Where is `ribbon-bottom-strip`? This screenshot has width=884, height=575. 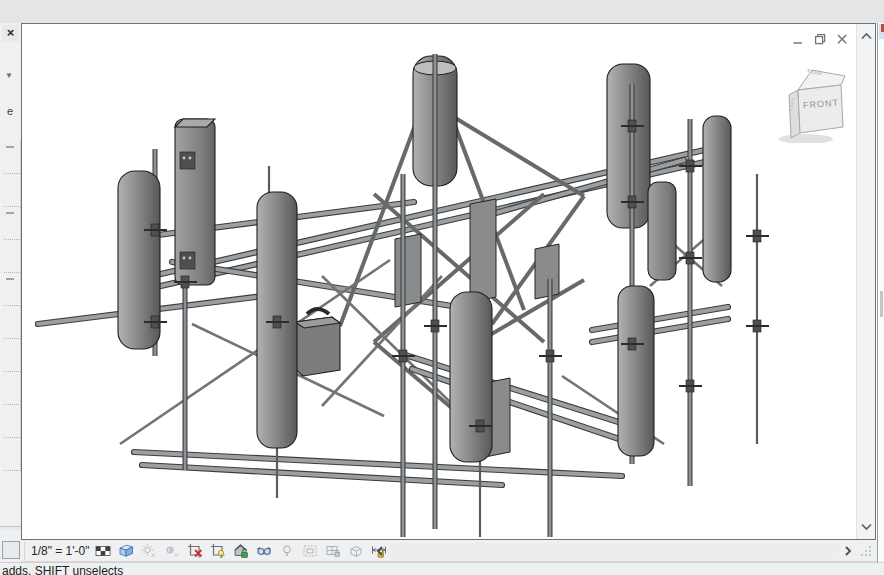
ribbon-bottom-strip is located at coordinates (442, 12).